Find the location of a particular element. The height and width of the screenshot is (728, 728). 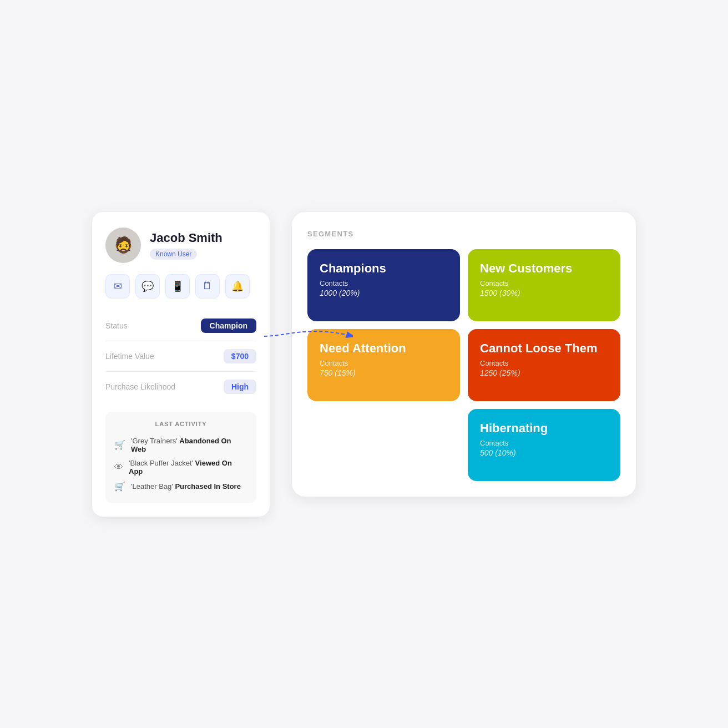

activity-item-1: 🛒 'Grey Trainers' Abandoned On Web is located at coordinates (181, 445).